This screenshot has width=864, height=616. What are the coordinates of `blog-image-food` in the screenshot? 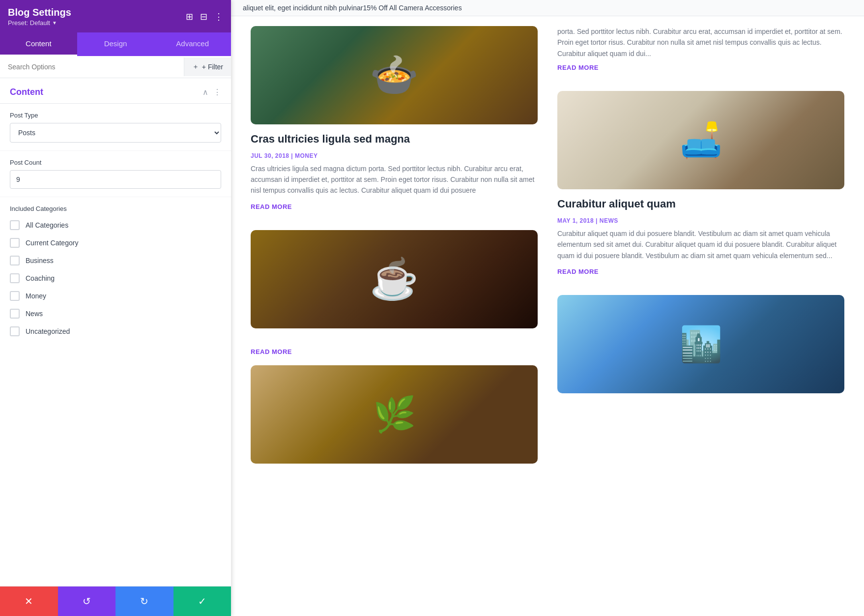 It's located at (394, 75).